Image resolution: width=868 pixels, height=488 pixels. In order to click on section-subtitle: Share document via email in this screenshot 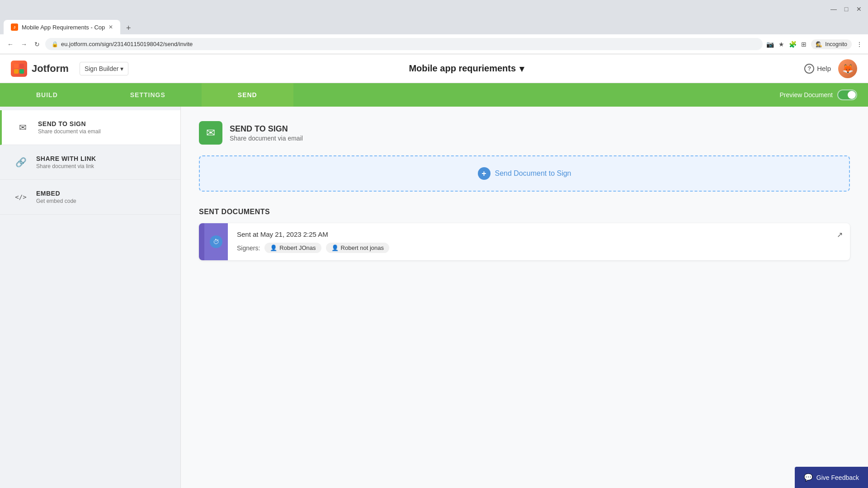, I will do `click(266, 138)`.